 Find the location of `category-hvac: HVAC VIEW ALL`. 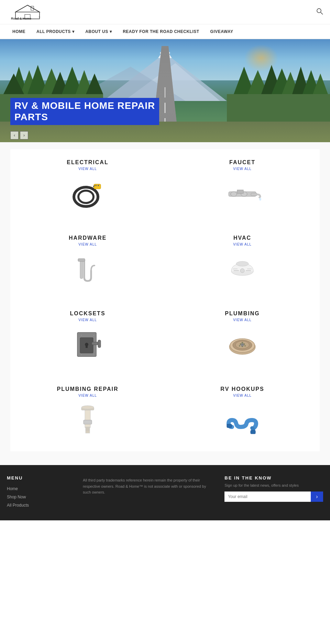

category-hvac: HVAC VIEW ALL is located at coordinates (242, 262).